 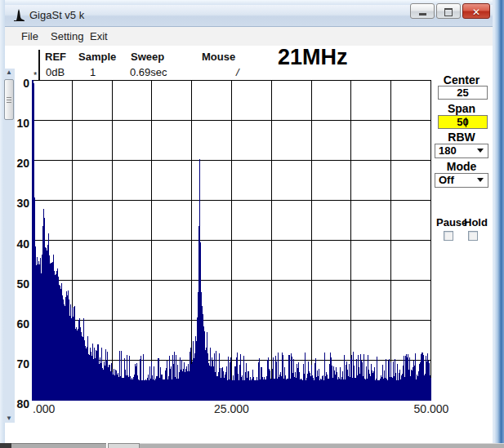 What do you see at coordinates (462, 93) in the screenshot?
I see `center-value: 25` at bounding box center [462, 93].